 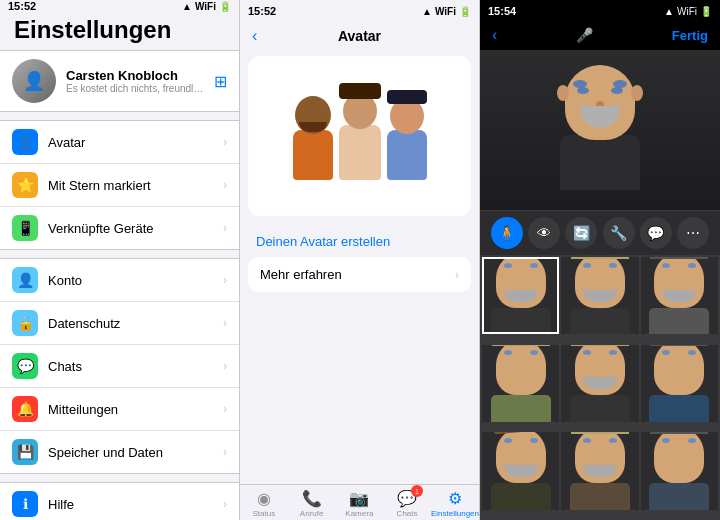 I want to click on status-icons-1: ▲ WiFi 🔋, so click(x=206, y=6).